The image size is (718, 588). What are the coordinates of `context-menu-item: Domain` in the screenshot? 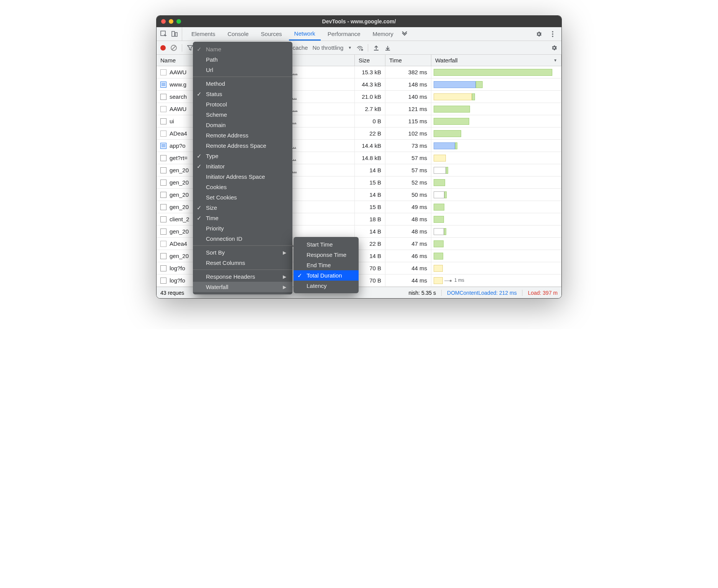 It's located at (243, 125).